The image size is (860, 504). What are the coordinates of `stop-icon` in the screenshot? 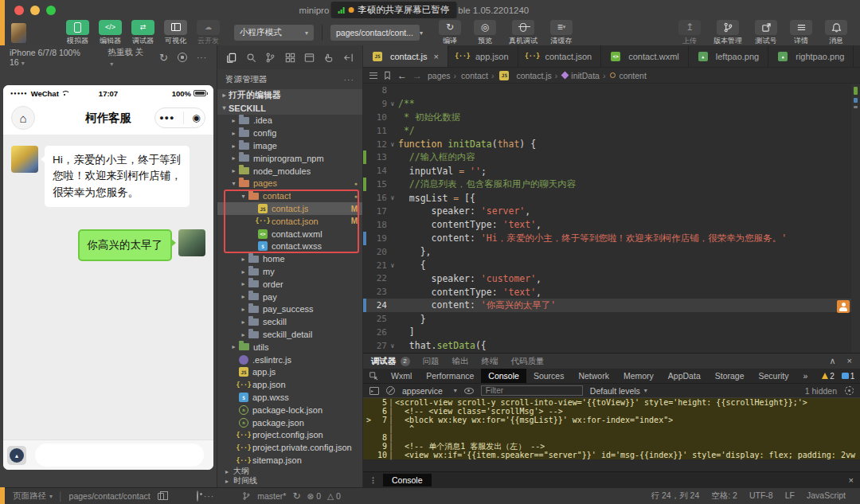 It's located at (182, 57).